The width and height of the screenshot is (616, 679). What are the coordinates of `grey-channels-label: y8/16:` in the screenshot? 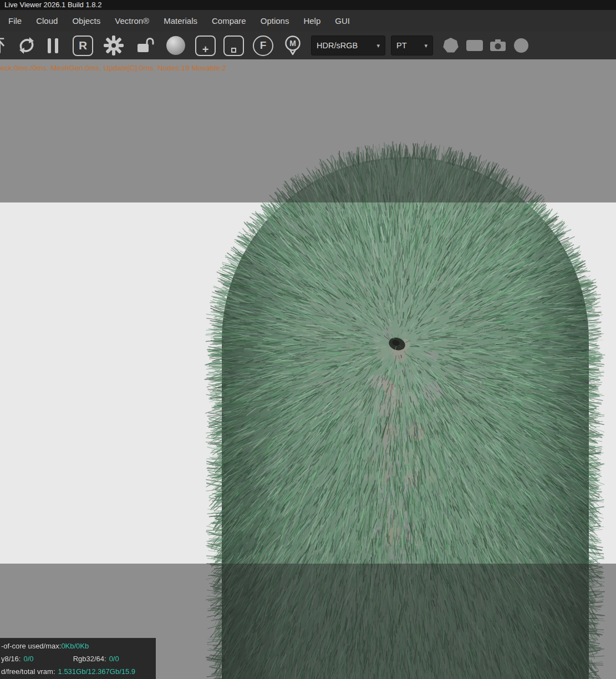 It's located at (11, 659).